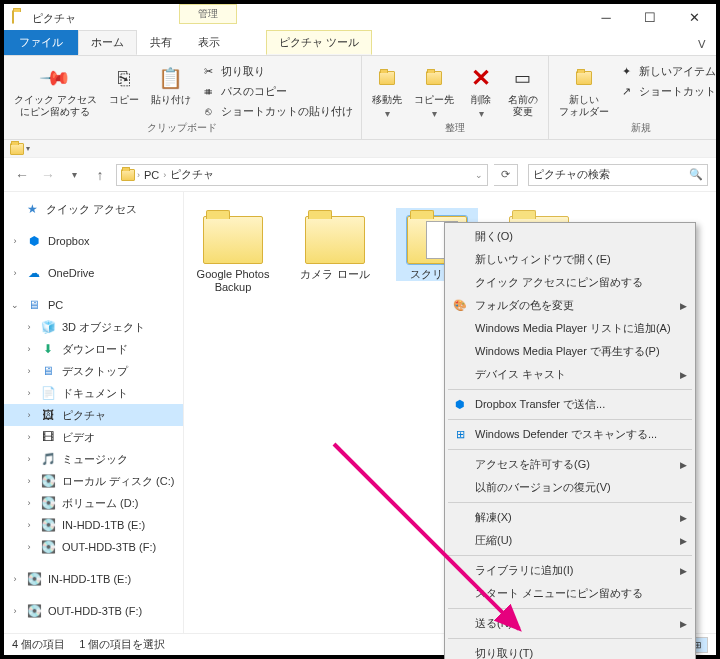 This screenshot has width=720, height=659. What do you see at coordinates (456, 98) in the screenshot?
I see `ribbon-group-organize: 移動先▾ コピー先▾ ✕削除▾ ▭名前の 変更 整理` at bounding box center [456, 98].